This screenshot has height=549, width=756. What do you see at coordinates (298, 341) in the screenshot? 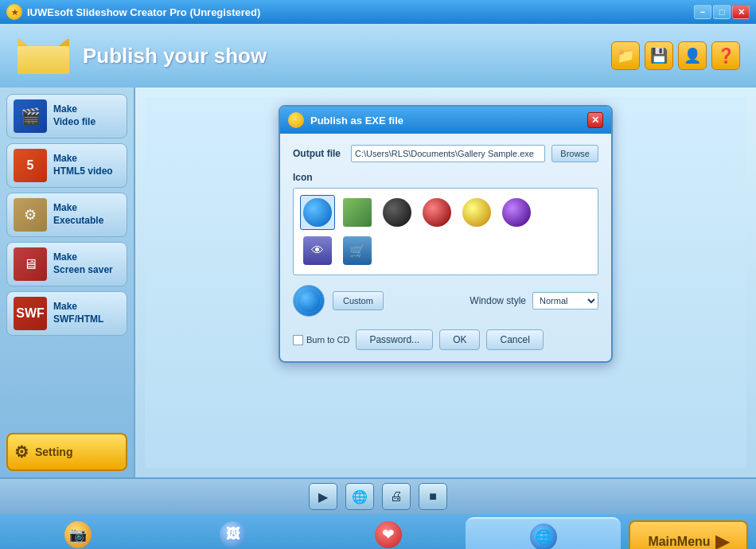
I see `burn-cd-checkbox` at bounding box center [298, 341].